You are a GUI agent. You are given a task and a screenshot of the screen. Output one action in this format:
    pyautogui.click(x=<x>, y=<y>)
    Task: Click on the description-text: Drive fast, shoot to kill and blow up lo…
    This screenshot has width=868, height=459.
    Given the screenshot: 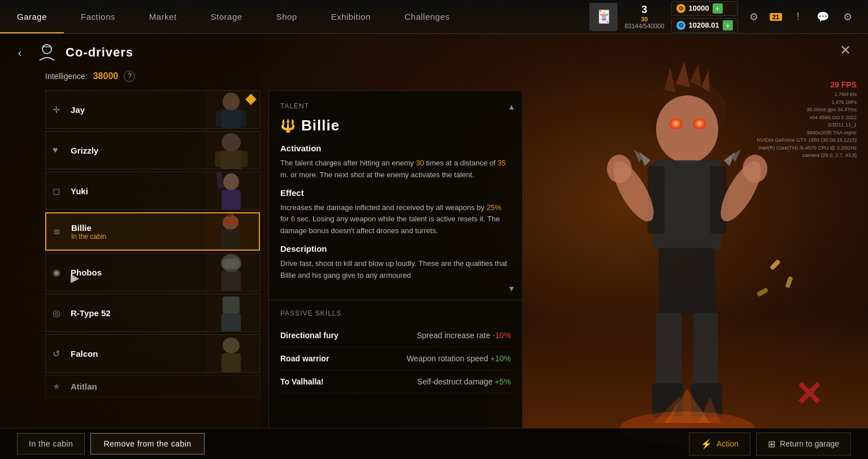 What is the action you would take?
    pyautogui.click(x=396, y=270)
    